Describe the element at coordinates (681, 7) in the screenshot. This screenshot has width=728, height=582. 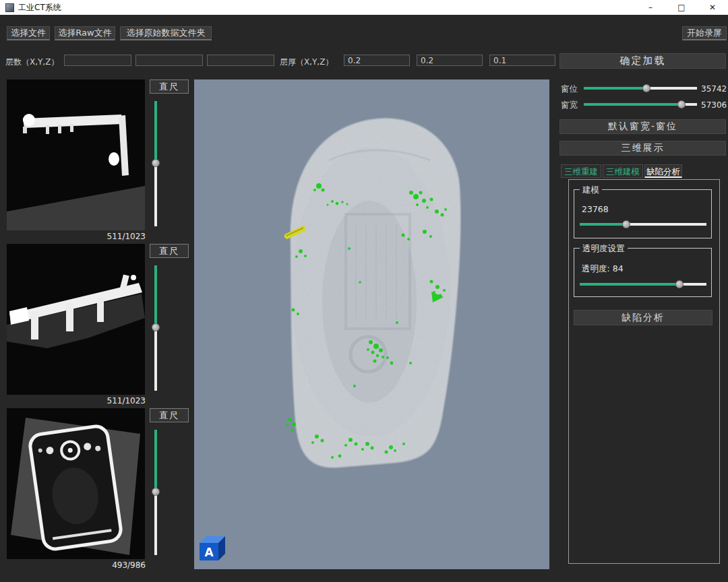
I see `maximize-button: □` at that location.